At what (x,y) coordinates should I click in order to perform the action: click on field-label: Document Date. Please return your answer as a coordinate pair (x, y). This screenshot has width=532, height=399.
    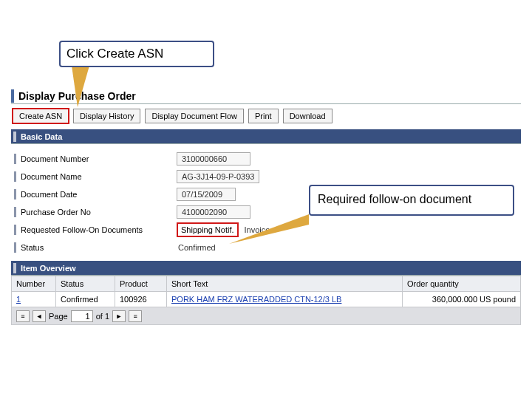
    Looking at the image, I should click on (95, 194).